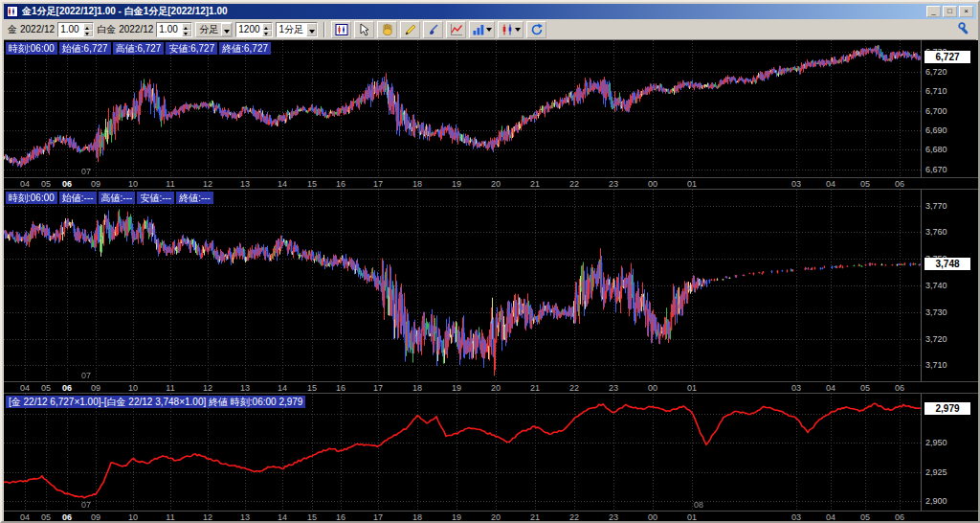 The image size is (980, 523). I want to click on x-axis-label: 00, so click(653, 388).